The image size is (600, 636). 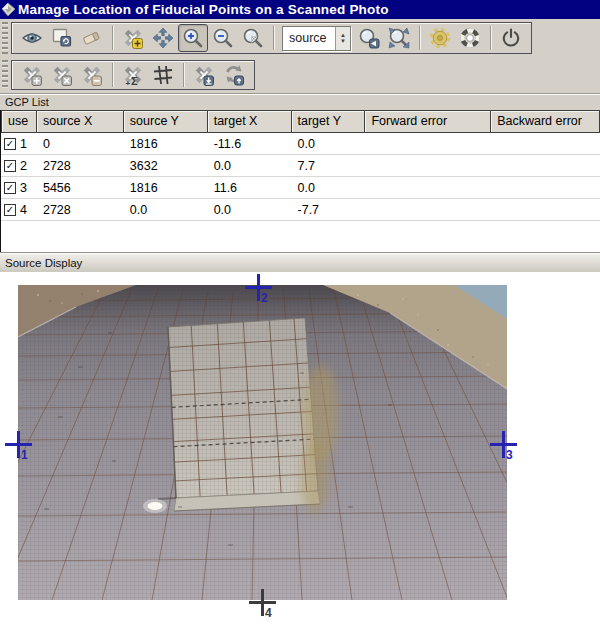 I want to click on zoom-extent-icon, so click(x=399, y=38).